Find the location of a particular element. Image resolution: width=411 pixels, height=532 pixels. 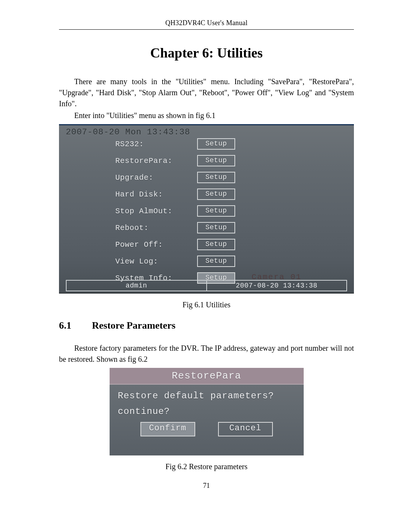

dvr-row-reboot: Reboot: Setup is located at coordinates (206, 228).